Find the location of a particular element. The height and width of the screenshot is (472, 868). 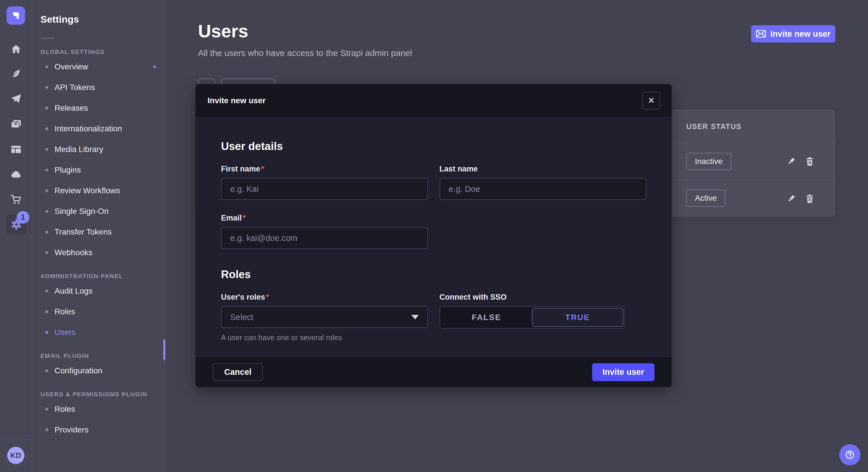

status-text: Inactive is located at coordinates (709, 162).